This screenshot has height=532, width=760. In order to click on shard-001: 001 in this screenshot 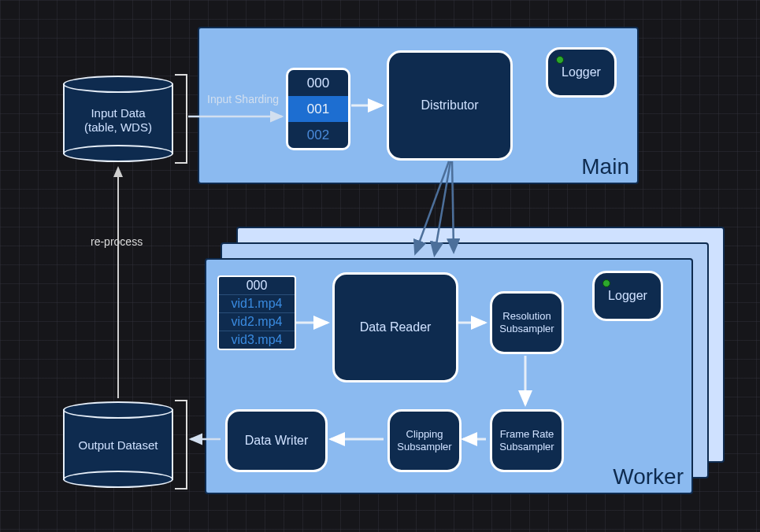, I will do `click(318, 109)`.